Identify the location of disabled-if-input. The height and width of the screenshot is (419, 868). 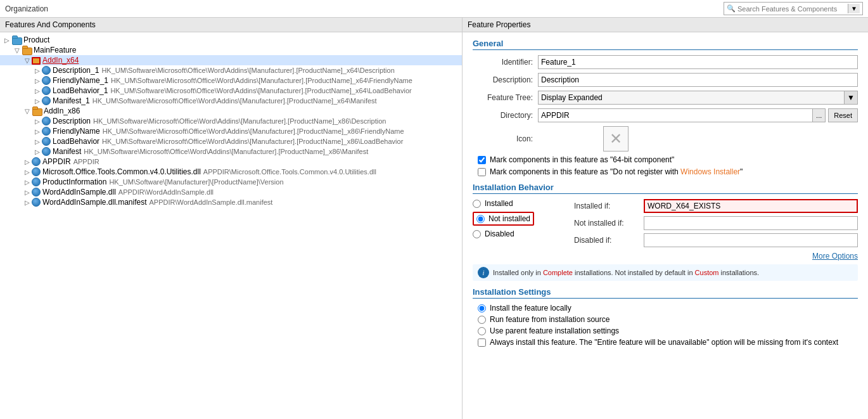
(751, 240).